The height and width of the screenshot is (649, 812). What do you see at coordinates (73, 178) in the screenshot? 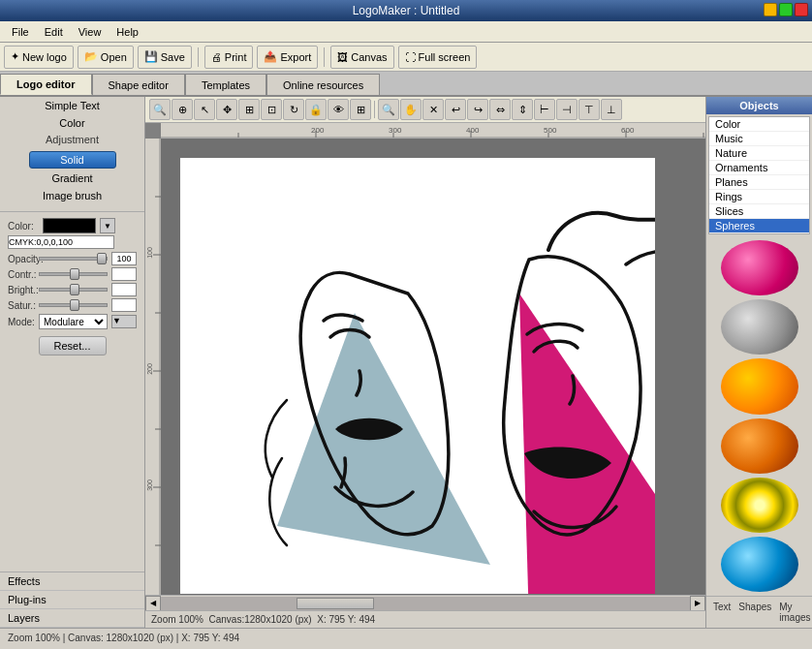
I see `gradient-button: Gradient` at bounding box center [73, 178].